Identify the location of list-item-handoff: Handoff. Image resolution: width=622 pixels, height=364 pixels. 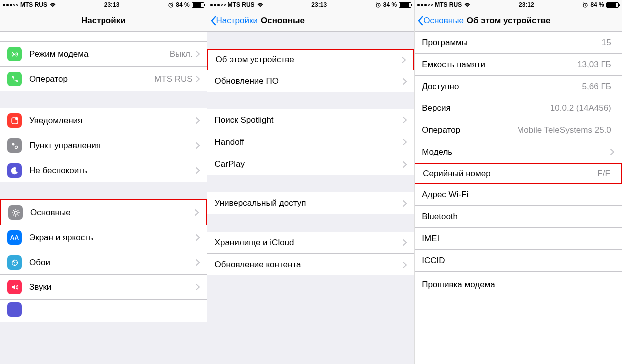
(311, 142).